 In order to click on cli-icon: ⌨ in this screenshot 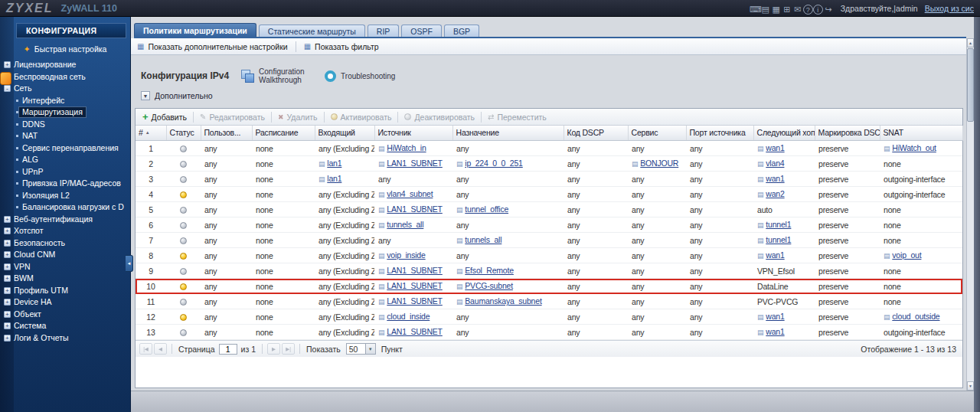, I will do `click(755, 9)`.